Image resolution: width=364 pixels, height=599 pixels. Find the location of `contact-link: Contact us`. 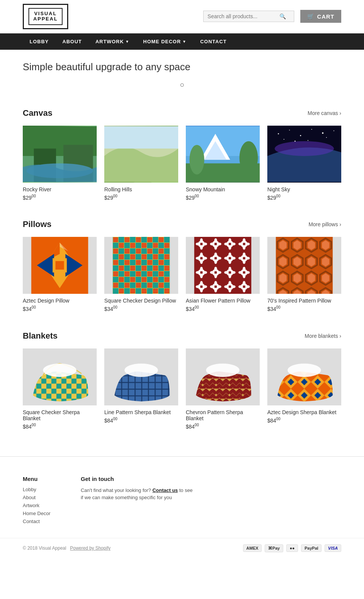

contact-link: Contact us is located at coordinates (165, 490).